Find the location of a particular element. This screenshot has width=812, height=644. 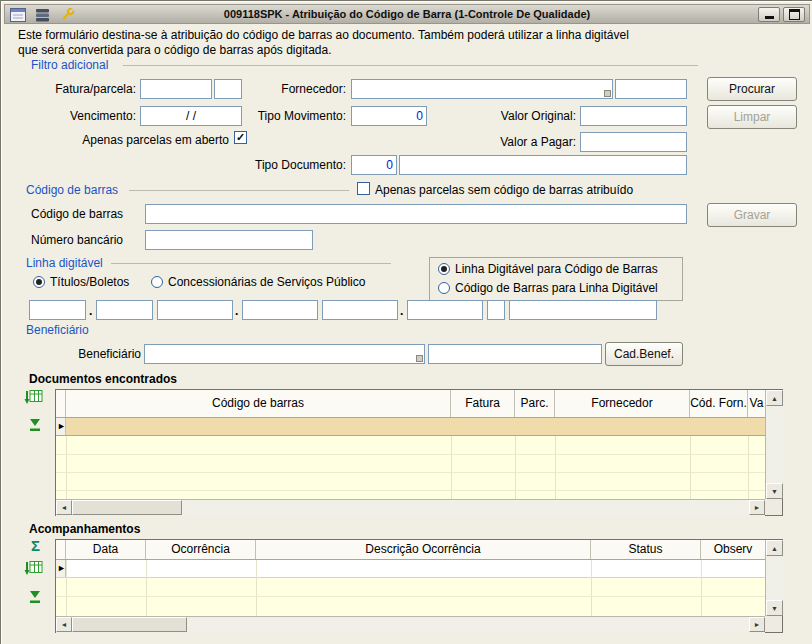

tipo-documento-desc-input is located at coordinates (543, 165).